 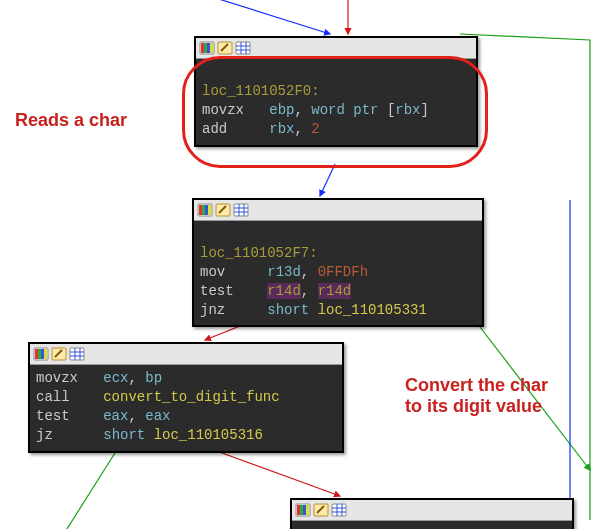 What do you see at coordinates (336, 102) in the screenshot?
I see `node-body: loc_1101052F0: movzx ebp, word ptr [rbx]…` at bounding box center [336, 102].